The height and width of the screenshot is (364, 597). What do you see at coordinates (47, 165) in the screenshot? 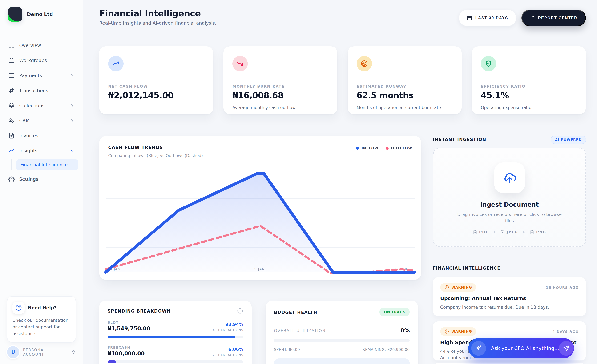
I see `sidebar-item-financial-intelligence: Financial Intelligence` at bounding box center [47, 165].